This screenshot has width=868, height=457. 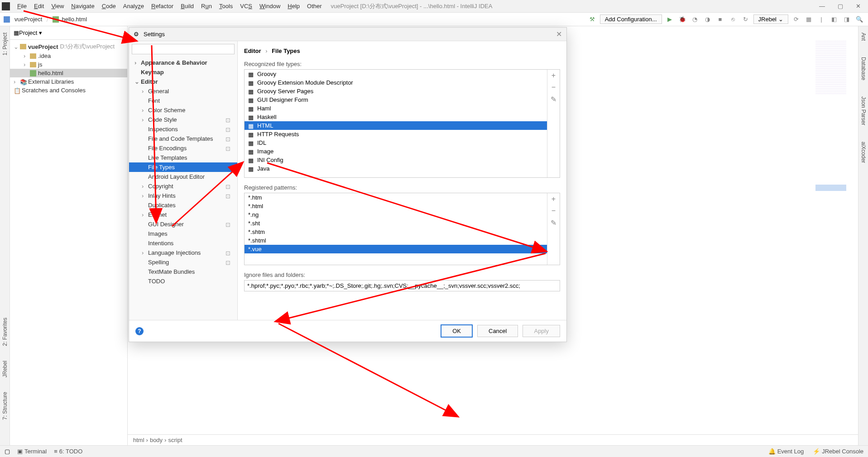 What do you see at coordinates (396, 100) in the screenshot?
I see `filetype-item: ▦GUI Designer Form` at bounding box center [396, 100].